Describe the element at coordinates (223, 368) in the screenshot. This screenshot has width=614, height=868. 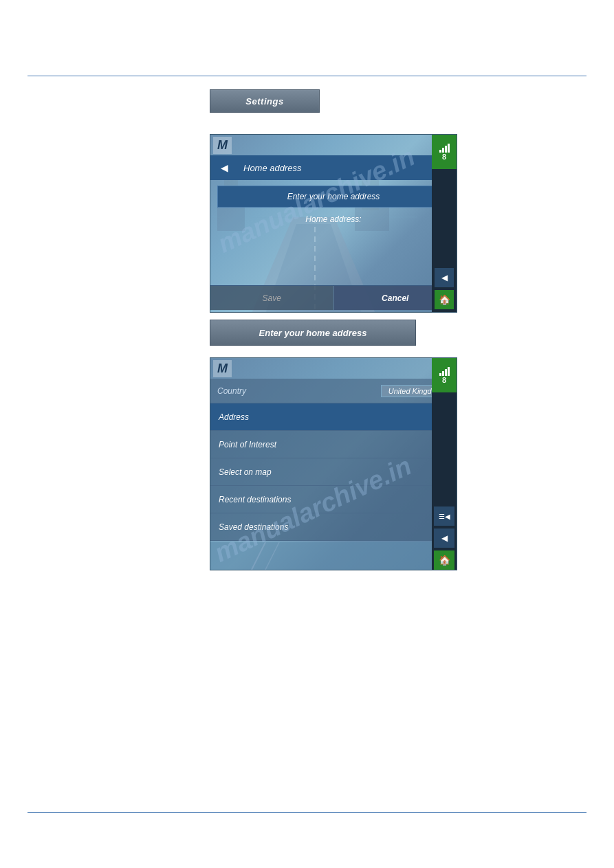
I see `device2-logo: M` at that location.